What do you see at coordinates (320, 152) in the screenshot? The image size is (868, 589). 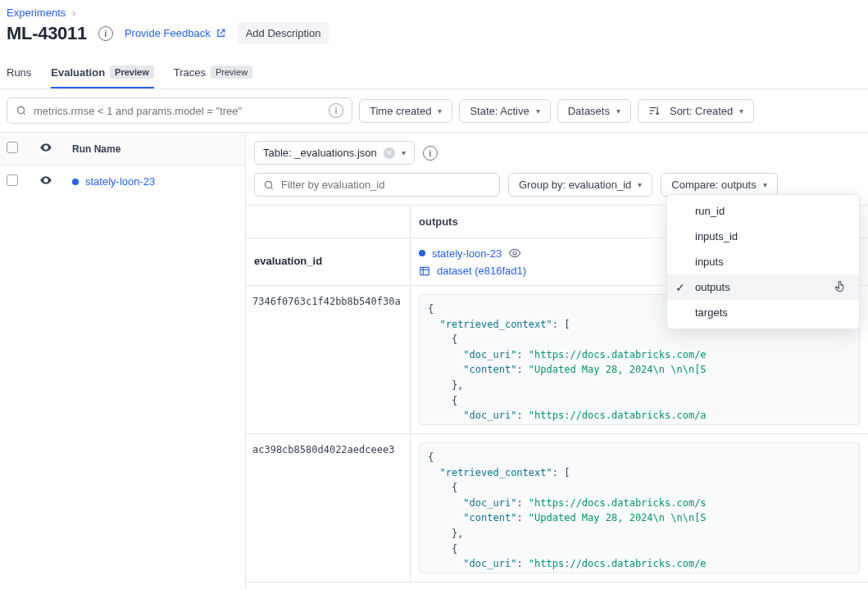 I see `table-label: Table: _evaluations.json` at bounding box center [320, 152].